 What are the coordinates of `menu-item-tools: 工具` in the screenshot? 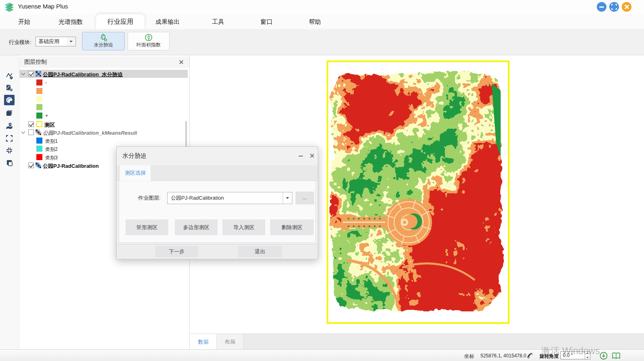 It's located at (218, 22).